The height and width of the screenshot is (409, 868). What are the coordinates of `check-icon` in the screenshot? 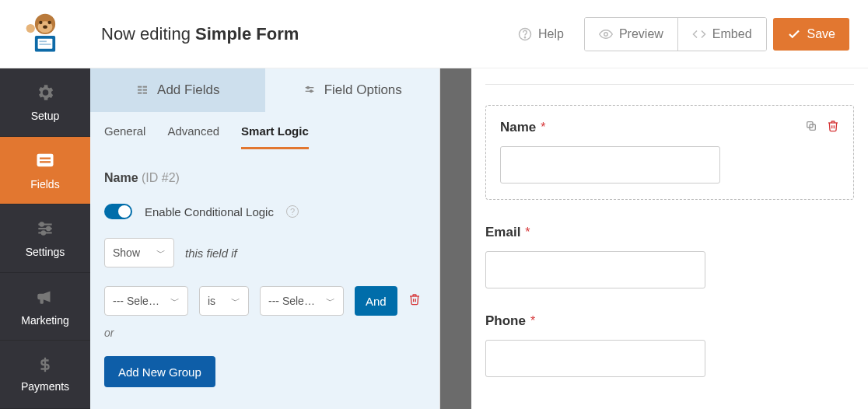 It's located at (794, 34).